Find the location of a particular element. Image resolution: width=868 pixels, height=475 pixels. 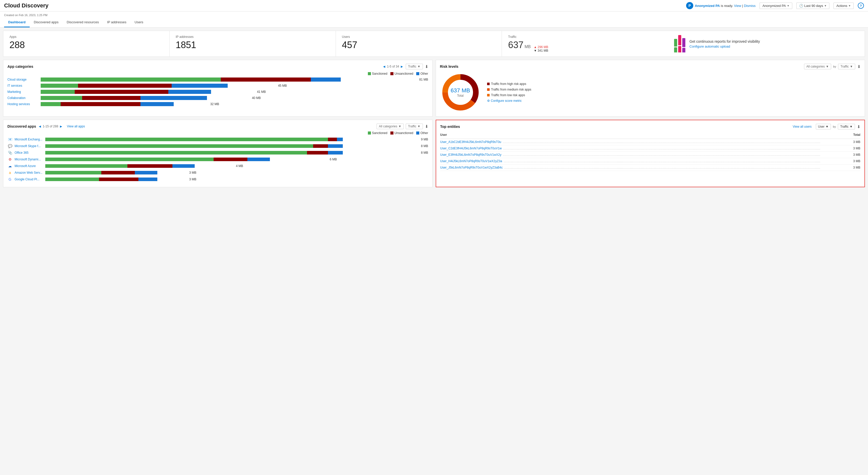

prev-apps-btn: ◄ is located at coordinates (40, 126).